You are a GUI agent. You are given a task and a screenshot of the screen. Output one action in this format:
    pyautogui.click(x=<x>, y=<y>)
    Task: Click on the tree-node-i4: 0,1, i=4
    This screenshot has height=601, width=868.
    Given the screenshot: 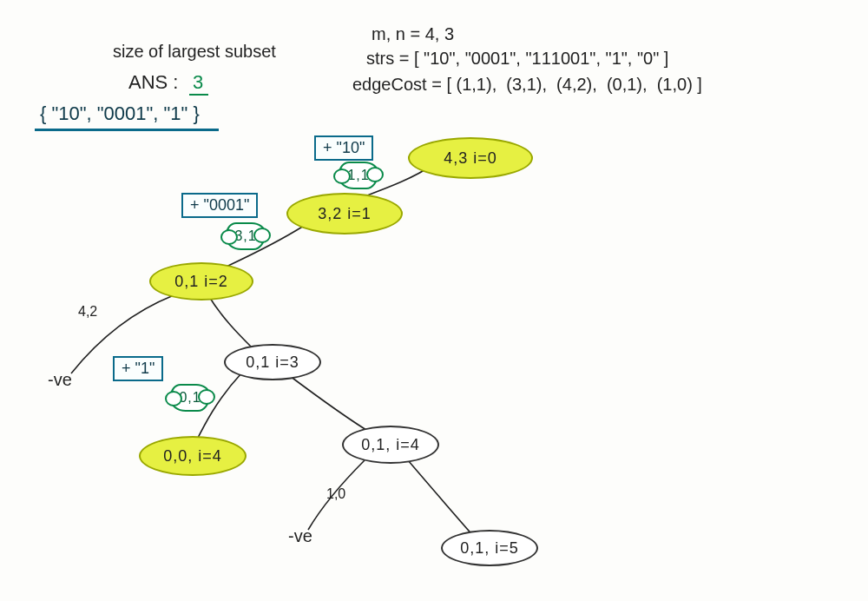 What is the action you would take?
    pyautogui.click(x=391, y=445)
    